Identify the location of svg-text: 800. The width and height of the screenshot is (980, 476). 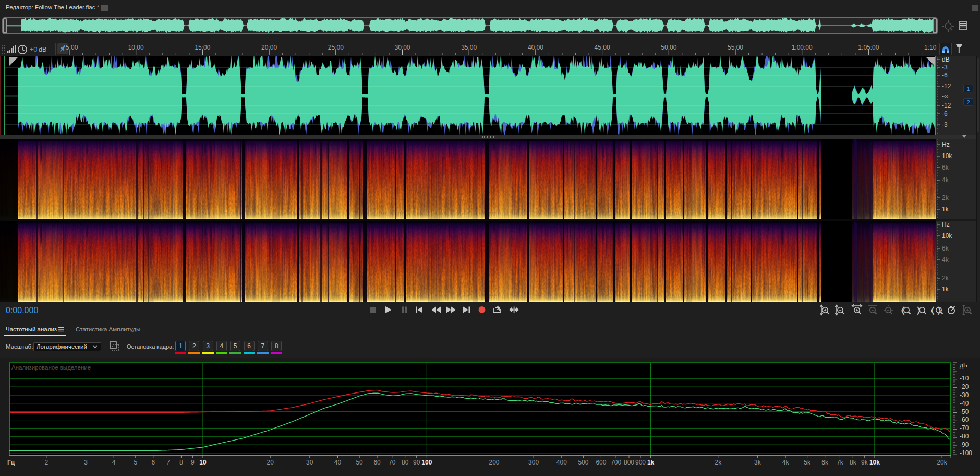
(629, 462).